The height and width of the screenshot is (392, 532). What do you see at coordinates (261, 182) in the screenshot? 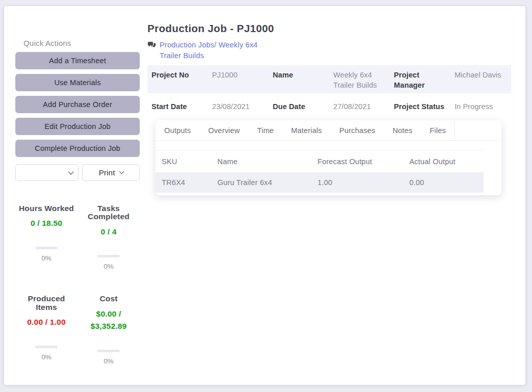
I see `output-name: Guru Trailer 6x4` at bounding box center [261, 182].